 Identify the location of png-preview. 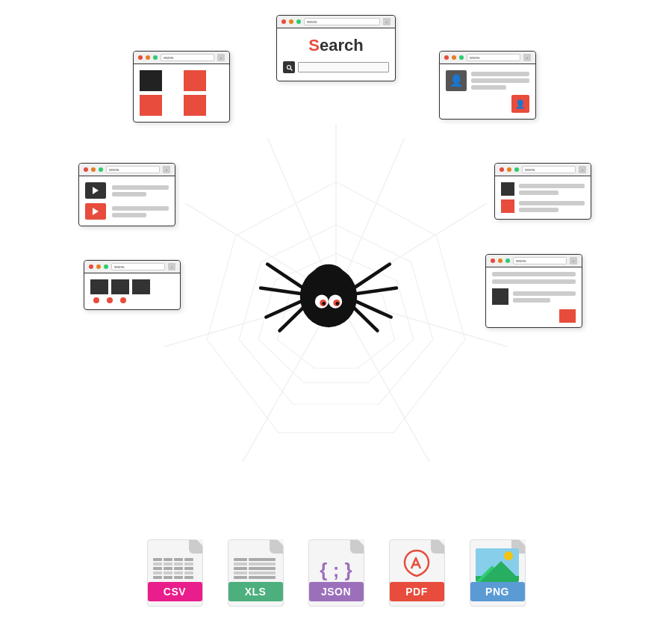
(497, 565).